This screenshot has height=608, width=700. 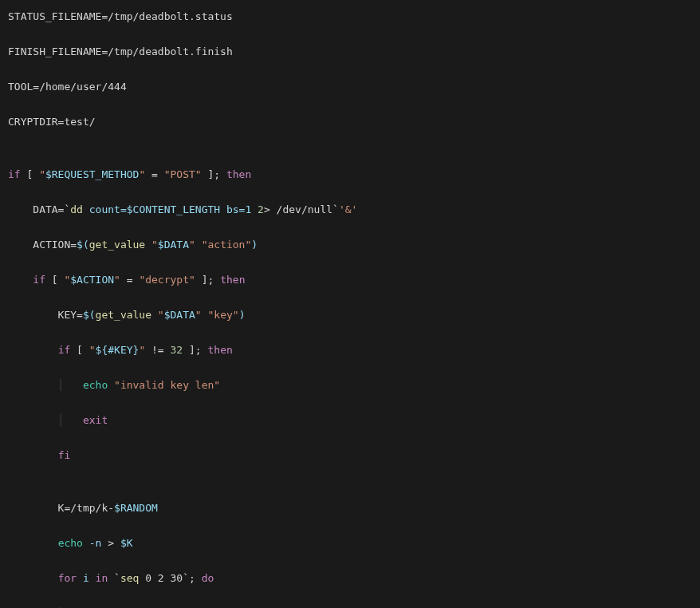 I want to click on code-line: if [ "$REQUEST_METHOD" = "POST" ]; then, so click(x=350, y=175).